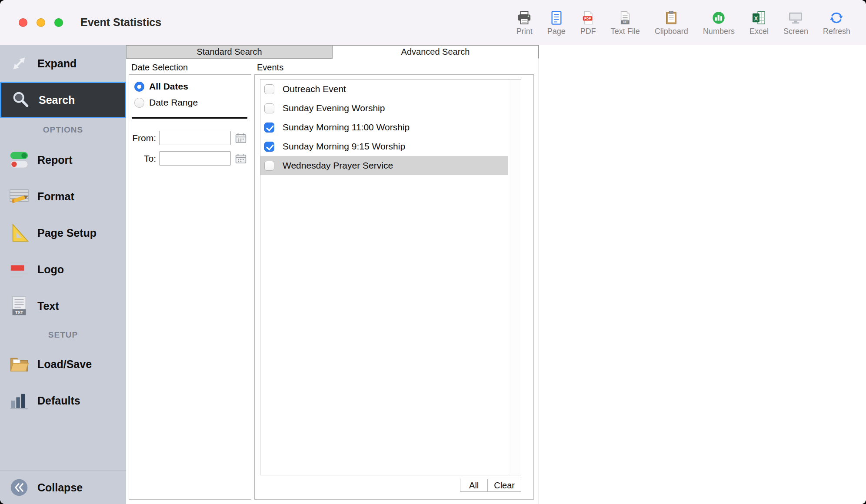 This screenshot has width=866, height=504. Describe the element at coordinates (19, 160) in the screenshot. I see `report-toggles-icon` at that location.